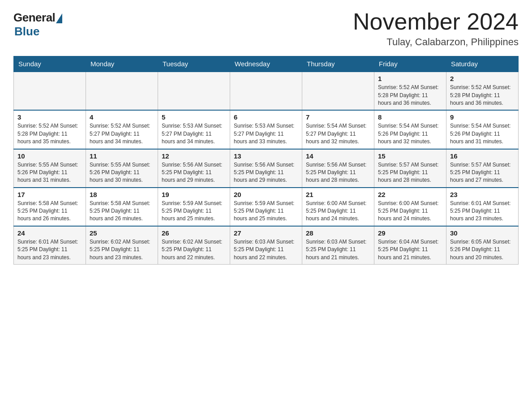 The width and height of the screenshot is (532, 411). Describe the element at coordinates (410, 194) in the screenshot. I see `day-number: 22` at that location.